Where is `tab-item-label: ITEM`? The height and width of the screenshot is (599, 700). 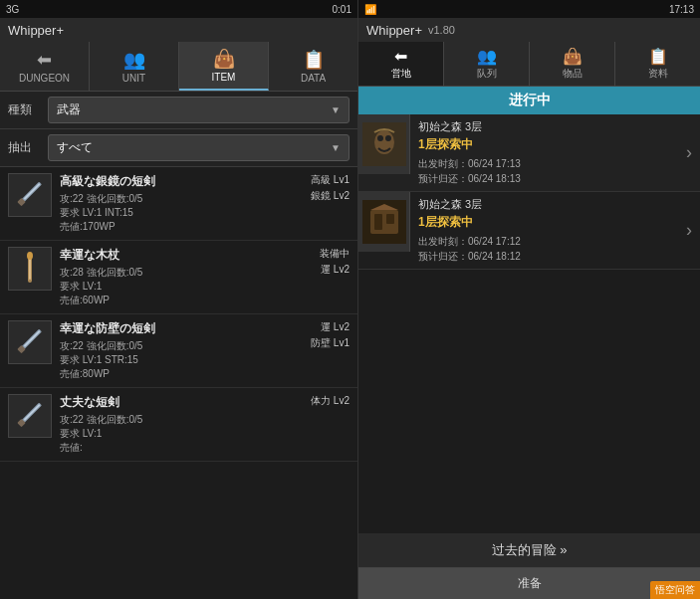
tab-item-label: ITEM is located at coordinates (224, 78).